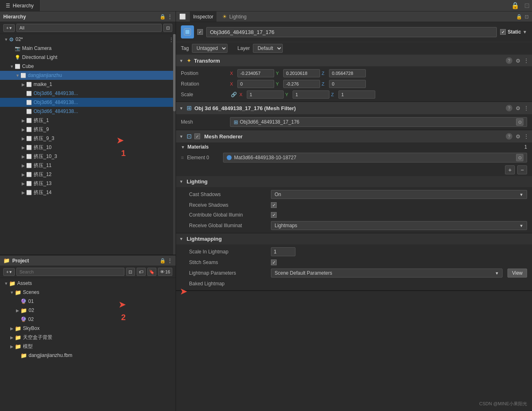 The height and width of the screenshot is (411, 532). I want to click on tree-item-jiya9: ▶ ⬜ 挤压_9, so click(88, 129).